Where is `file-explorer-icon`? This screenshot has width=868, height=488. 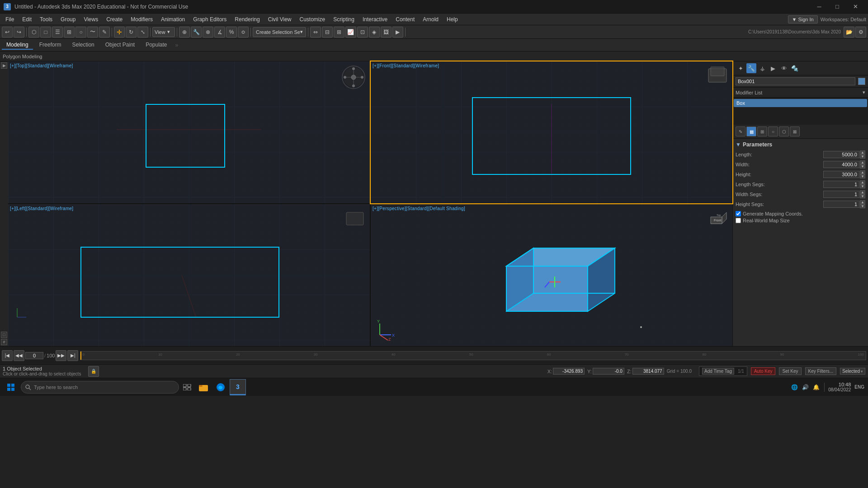
file-explorer-icon is located at coordinates (203, 387).